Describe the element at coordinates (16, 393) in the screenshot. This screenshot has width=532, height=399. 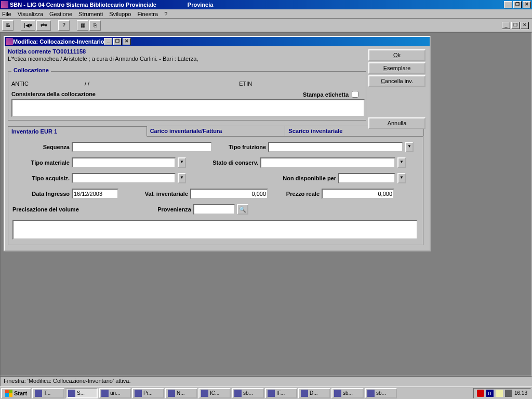
I see `start-button: Start` at that location.